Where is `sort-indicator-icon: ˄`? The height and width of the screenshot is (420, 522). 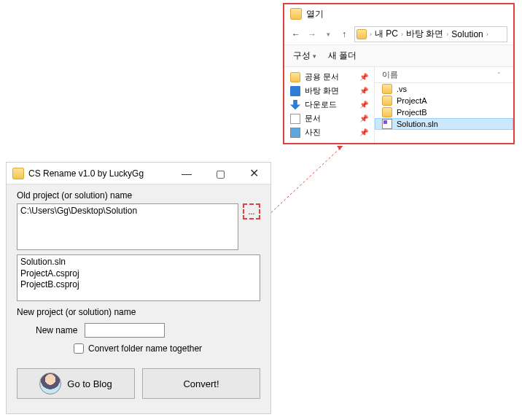
sort-indicator-icon: ˄ is located at coordinates (499, 75).